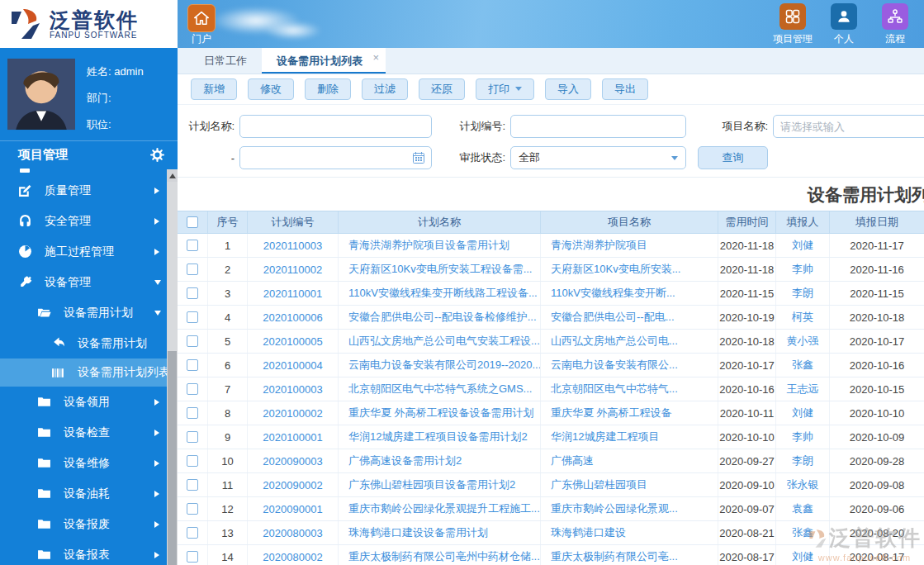 This screenshot has height=565, width=924. Describe the element at coordinates (89, 433) in the screenshot. I see `sidebar-item-equipment-inspection: 设备检查` at that location.